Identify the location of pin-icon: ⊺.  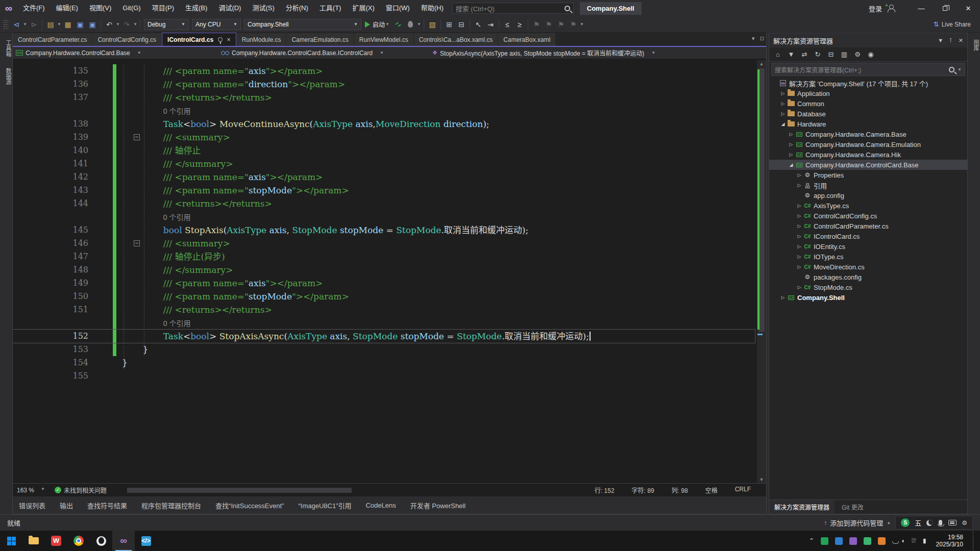
(951, 41).